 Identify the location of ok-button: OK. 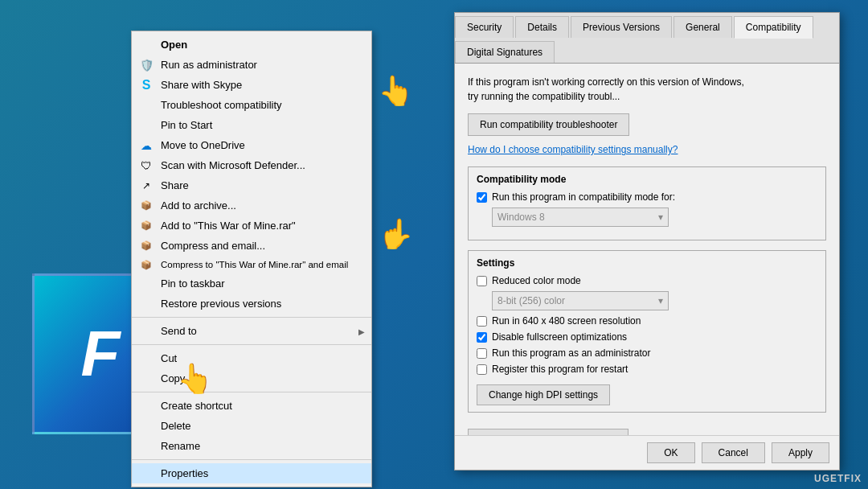
(670, 453).